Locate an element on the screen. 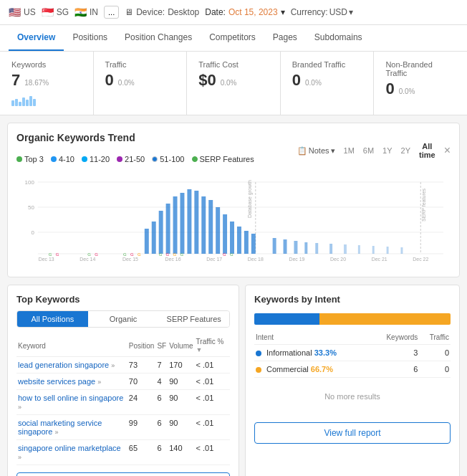  date-link: Oct 15, 2023 is located at coordinates (254, 12).